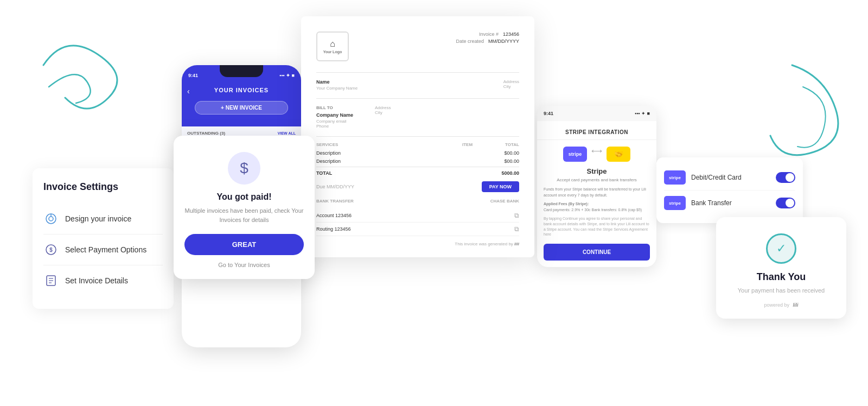 This screenshot has height=406, width=868. What do you see at coordinates (510, 173) in the screenshot?
I see `total-amount: 5000.00` at bounding box center [510, 173].